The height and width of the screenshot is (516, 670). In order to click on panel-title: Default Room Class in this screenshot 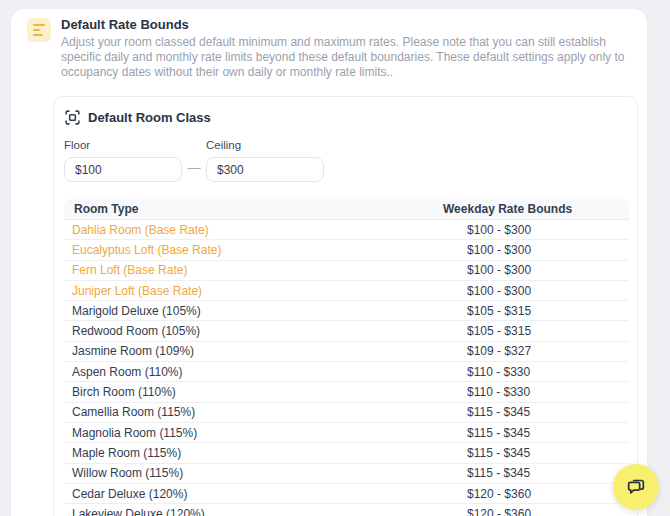, I will do `click(150, 118)`.